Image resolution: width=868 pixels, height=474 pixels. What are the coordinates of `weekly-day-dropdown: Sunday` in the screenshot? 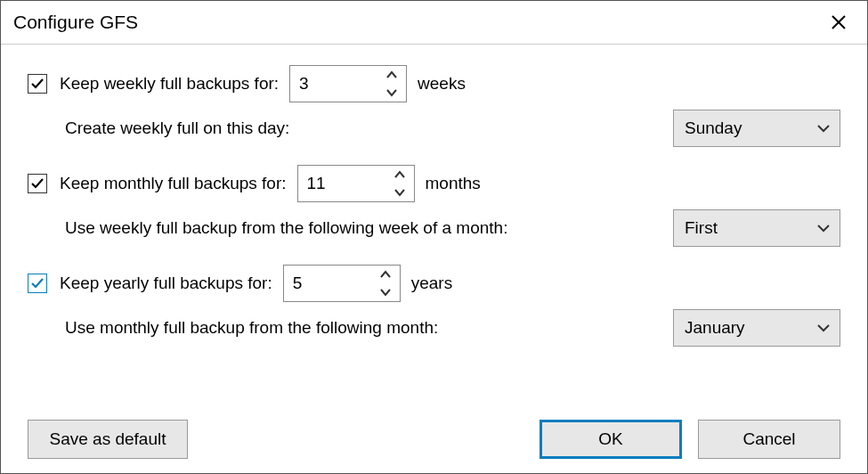 It's located at (757, 128).